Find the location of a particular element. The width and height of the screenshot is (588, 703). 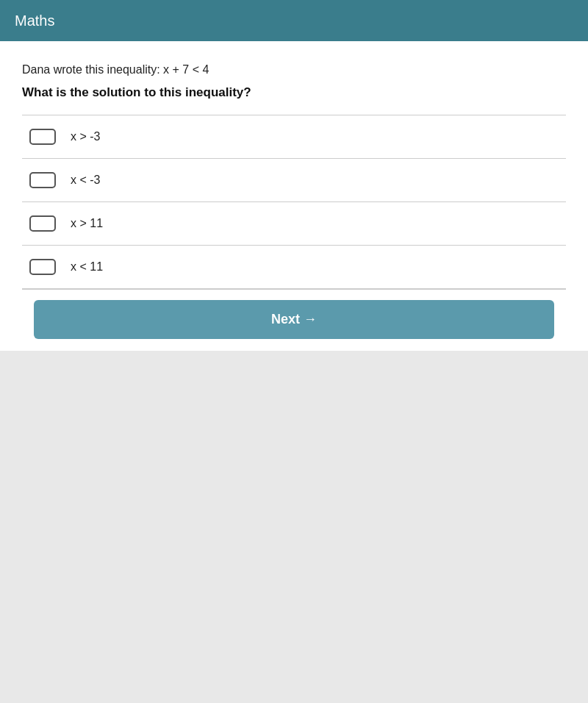

next-button-container: Next → is located at coordinates (294, 320).